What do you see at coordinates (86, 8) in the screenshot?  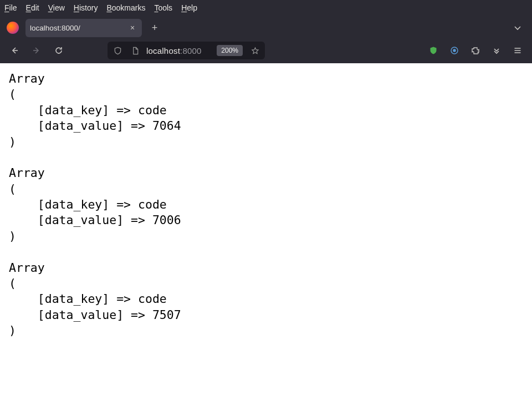 I see `menu-history: History` at bounding box center [86, 8].